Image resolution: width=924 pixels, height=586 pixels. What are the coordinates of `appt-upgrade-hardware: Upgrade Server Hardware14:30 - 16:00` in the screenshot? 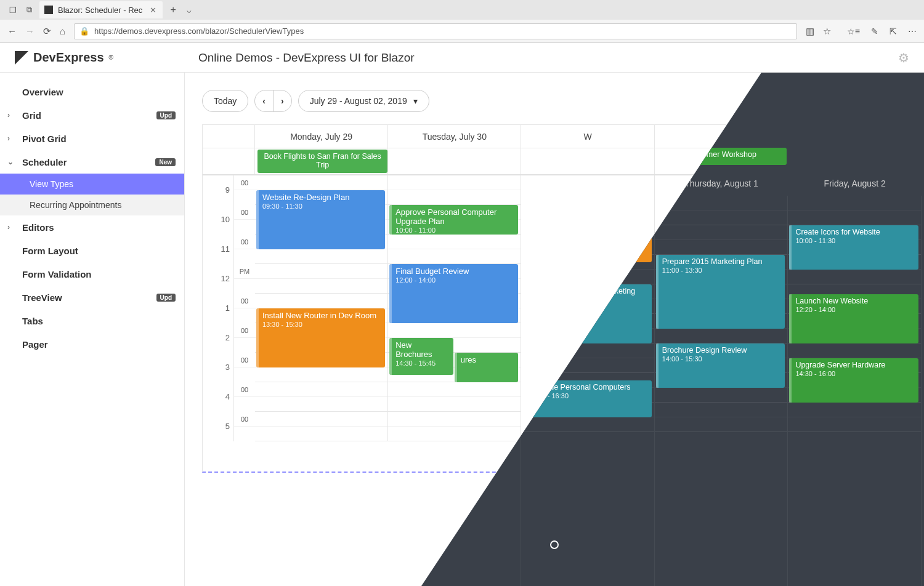 It's located at (854, 380).